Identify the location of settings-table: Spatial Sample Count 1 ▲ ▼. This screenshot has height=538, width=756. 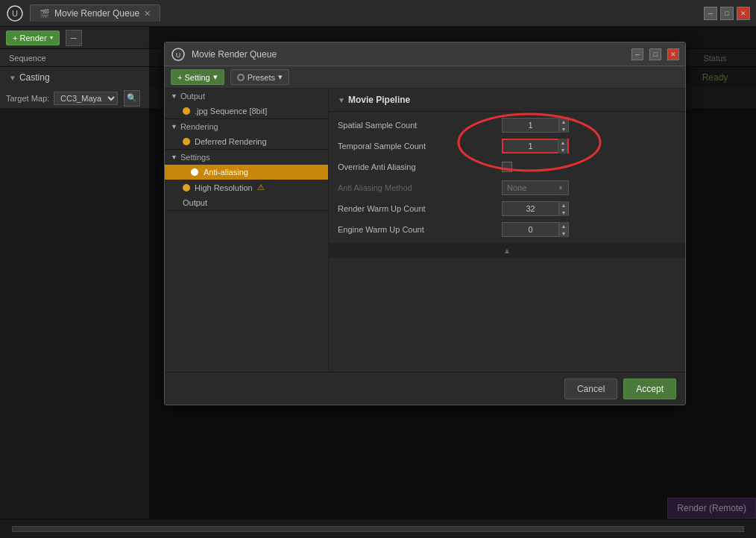
(507, 177).